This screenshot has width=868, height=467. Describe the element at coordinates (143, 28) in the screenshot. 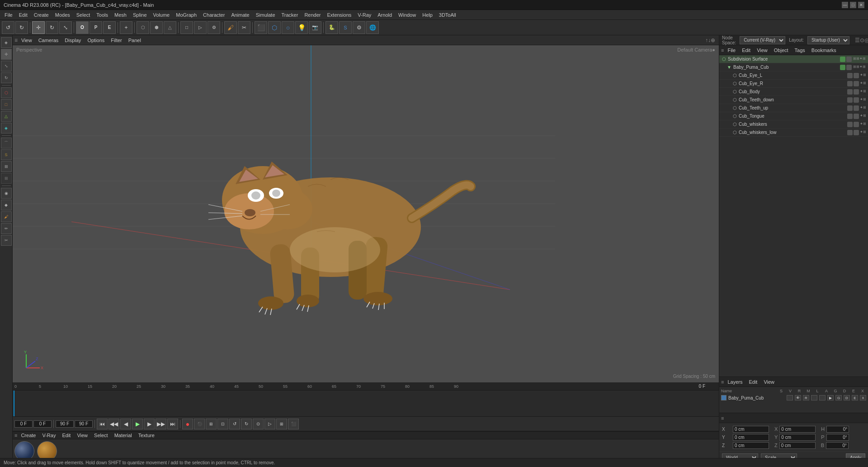

I see `snap-button: ⬡` at that location.